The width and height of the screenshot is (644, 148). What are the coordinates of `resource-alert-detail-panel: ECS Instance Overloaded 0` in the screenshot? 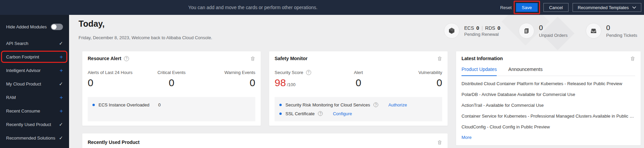 It's located at (171, 109).